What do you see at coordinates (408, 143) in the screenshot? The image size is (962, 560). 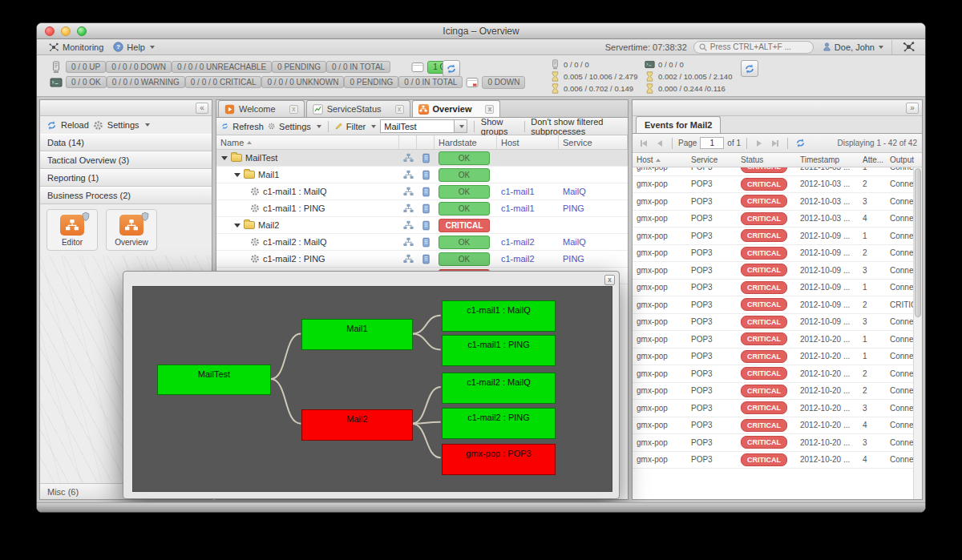 I see `column-header-icon1` at bounding box center [408, 143].